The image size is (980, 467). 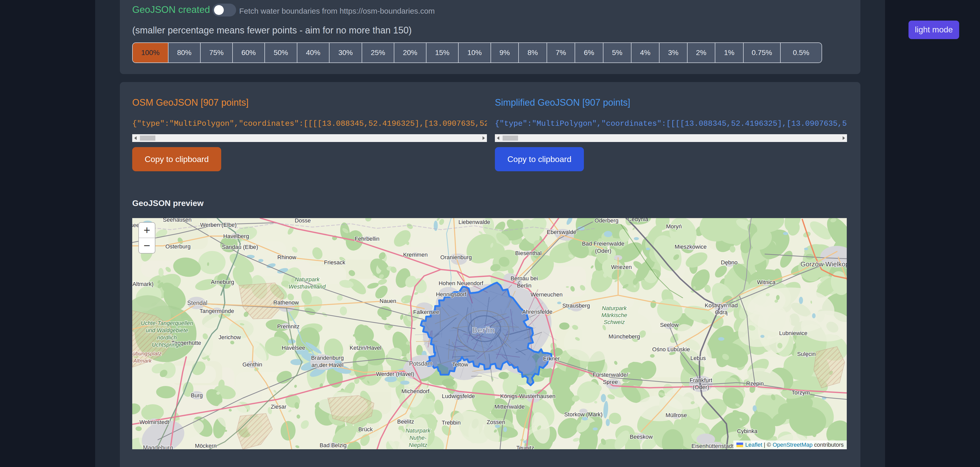 What do you see at coordinates (294, 348) in the screenshot?
I see `svg-text: Havelsee` at bounding box center [294, 348].